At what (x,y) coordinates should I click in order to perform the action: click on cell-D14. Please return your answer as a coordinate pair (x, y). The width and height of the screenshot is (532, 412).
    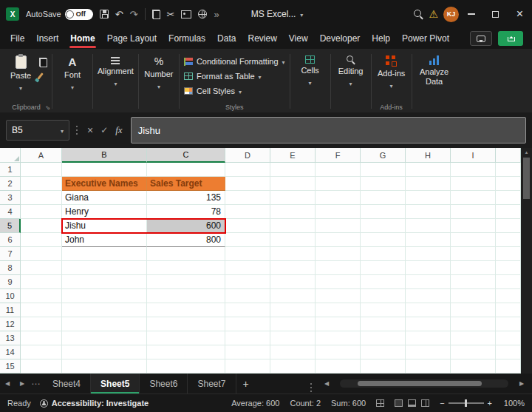
    Looking at the image, I should click on (248, 352).